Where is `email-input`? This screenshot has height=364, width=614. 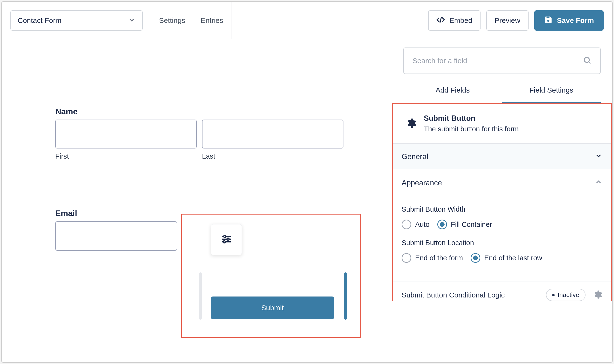
email-input is located at coordinates (116, 236).